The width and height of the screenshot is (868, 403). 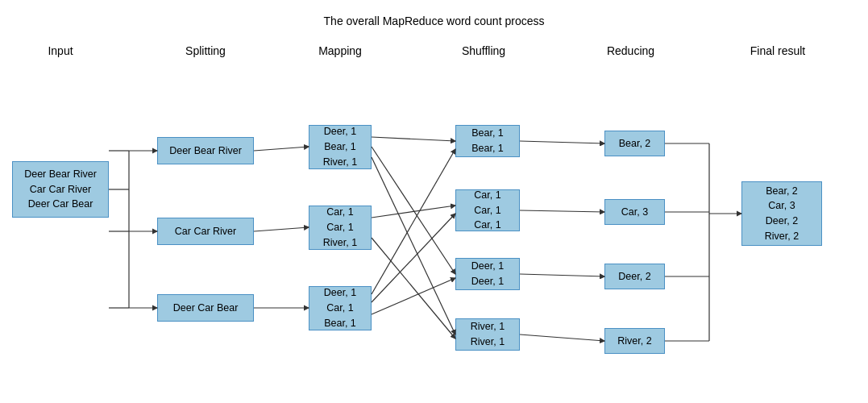 I want to click on box-shuf2-text: Car, 1 Car, 1 Car, 1, so click(x=487, y=210).